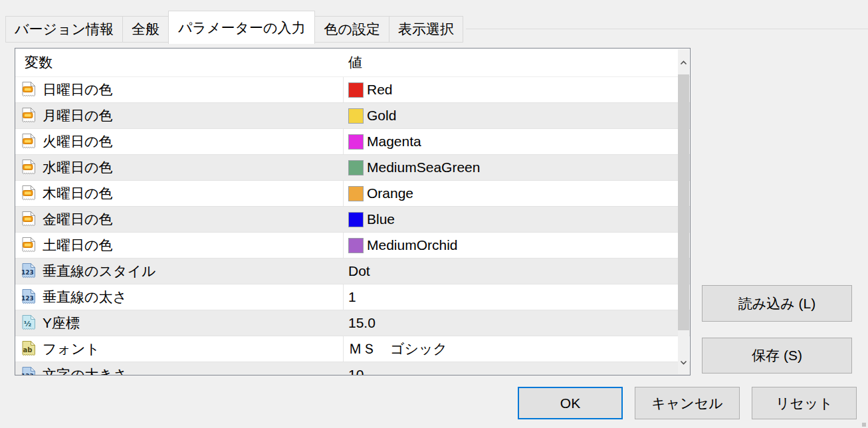 This screenshot has width=868, height=428. Describe the element at coordinates (390, 193) in the screenshot. I see `value-label: Orange` at that location.